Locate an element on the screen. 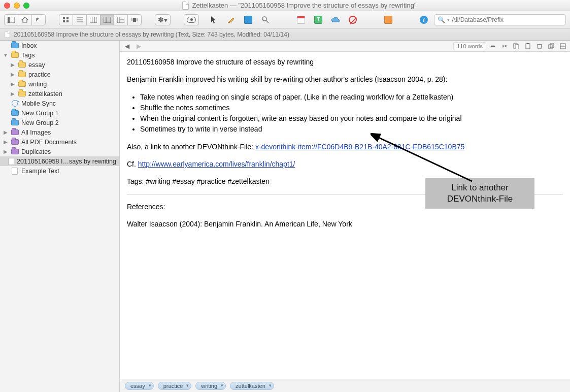 This screenshot has height=392, width=570. disclosure-triangle-icon: ▼ is located at coordinates (6, 55).